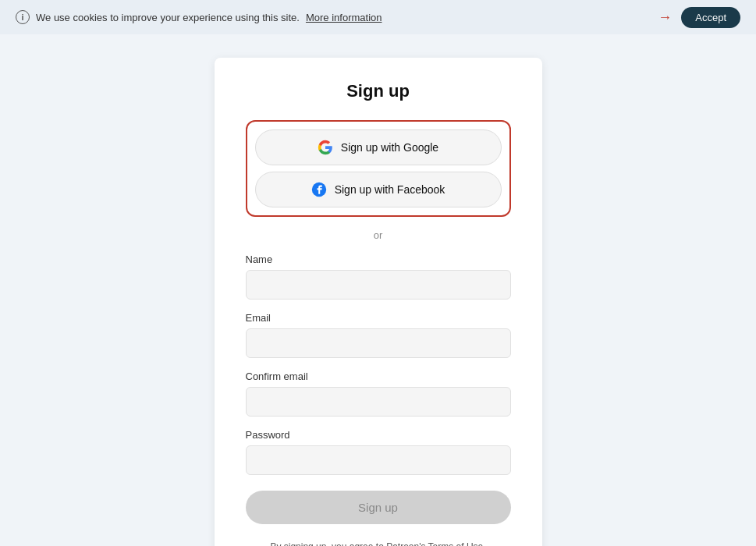  What do you see at coordinates (378, 190) in the screenshot?
I see `facebook-signup-button: Sign up with Facebook` at bounding box center [378, 190].